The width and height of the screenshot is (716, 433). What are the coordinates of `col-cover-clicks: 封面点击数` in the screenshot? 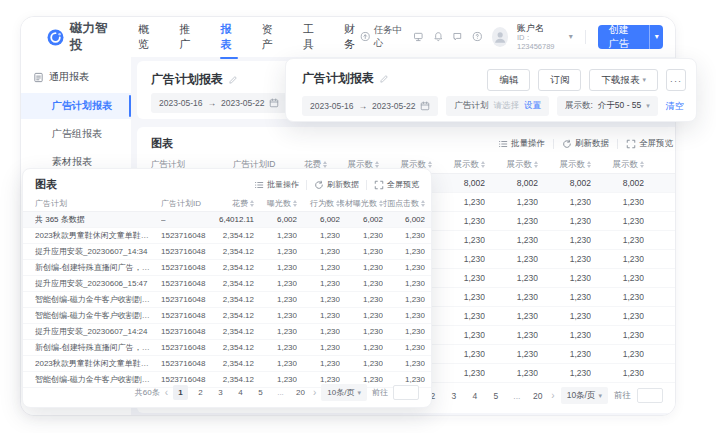 It's located at (404, 204).